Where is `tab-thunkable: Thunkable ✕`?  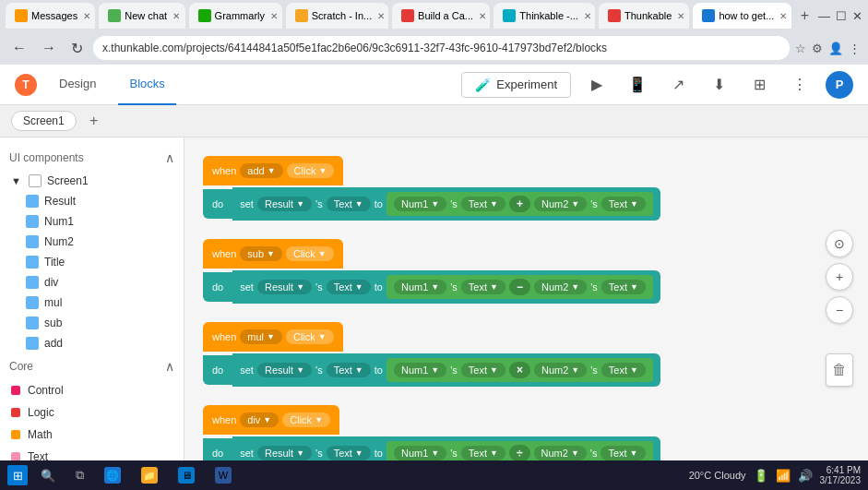 tab-thunkable: Thunkable ✕ is located at coordinates (644, 16).